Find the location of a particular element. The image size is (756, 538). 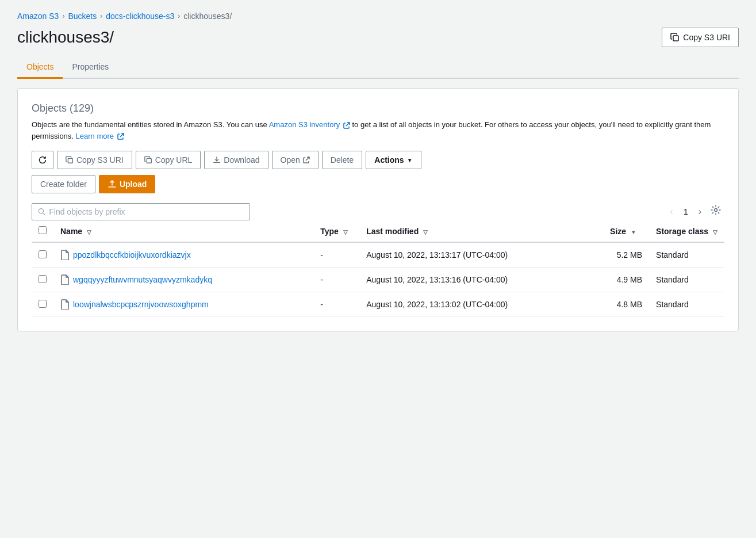

objects-heading: Objects (129) is located at coordinates (378, 108).